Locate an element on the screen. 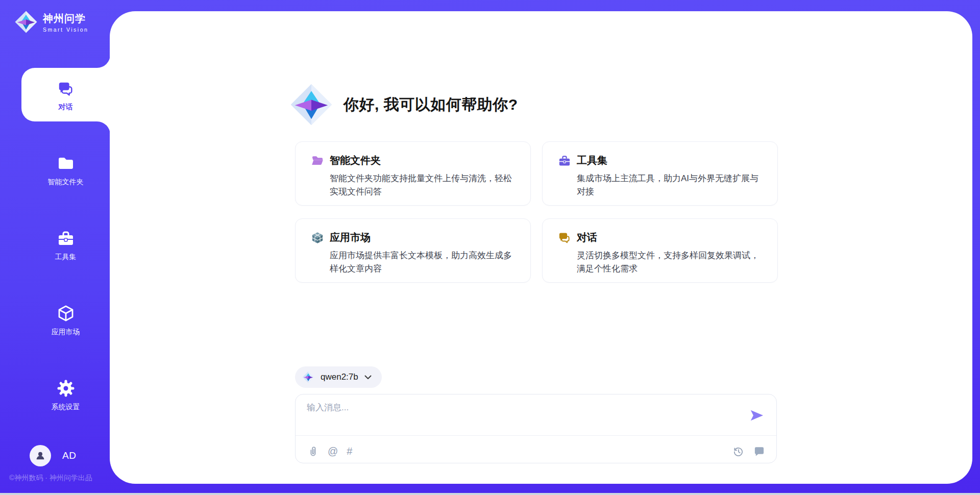 This screenshot has width=980, height=495. feedback-icon is located at coordinates (759, 451).